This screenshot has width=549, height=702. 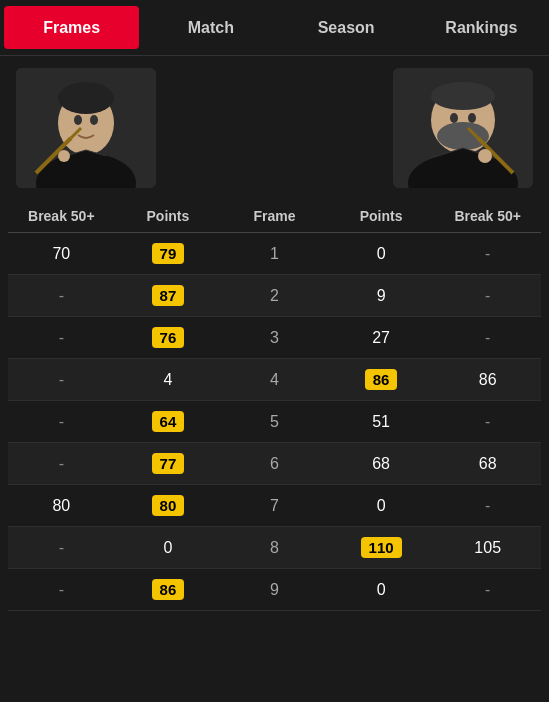 What do you see at coordinates (72, 28) in the screenshot?
I see `tab-frames: Frames` at bounding box center [72, 28].